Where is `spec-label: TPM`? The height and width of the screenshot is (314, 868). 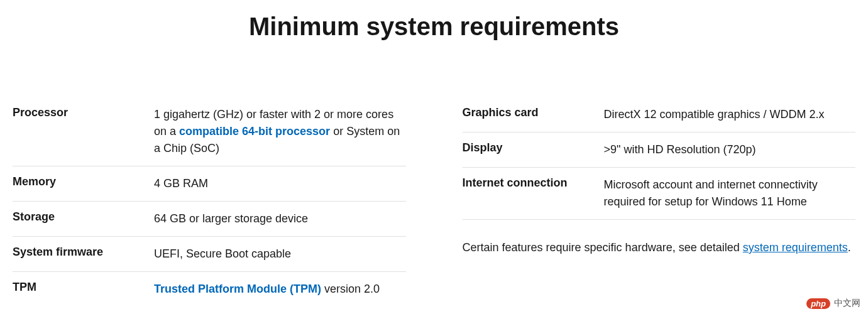 spec-label: TPM is located at coordinates (83, 288).